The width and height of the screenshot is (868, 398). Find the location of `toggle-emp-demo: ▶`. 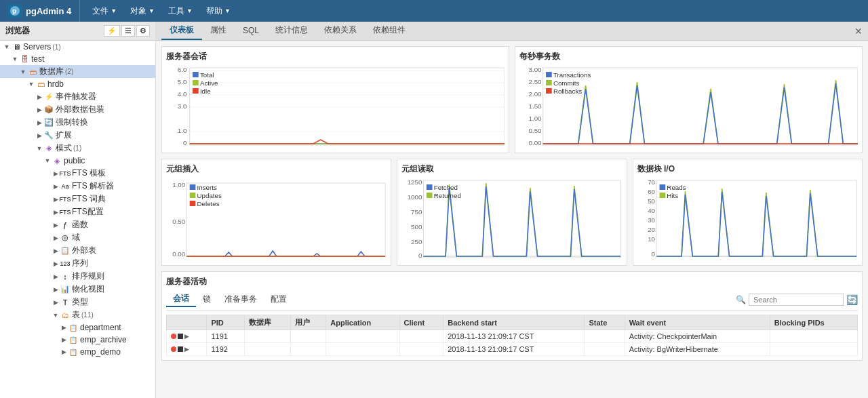

toggle-emp-demo: ▶ is located at coordinates (64, 352).